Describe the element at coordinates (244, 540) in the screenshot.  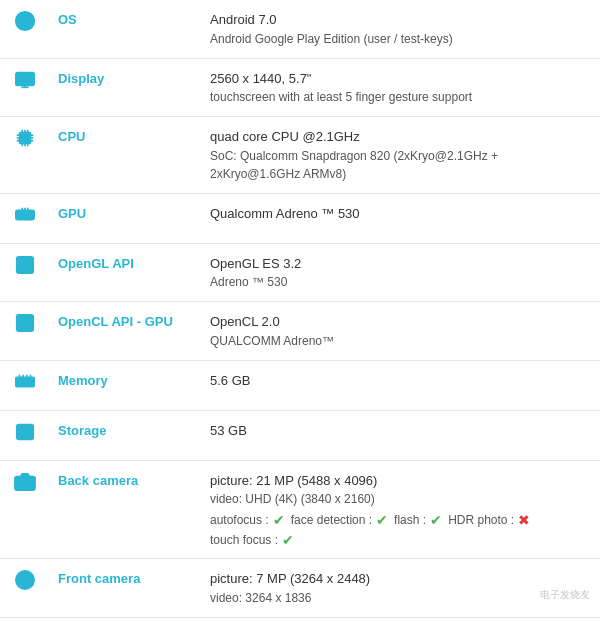
I see `feature-label: touch focus :` at that location.